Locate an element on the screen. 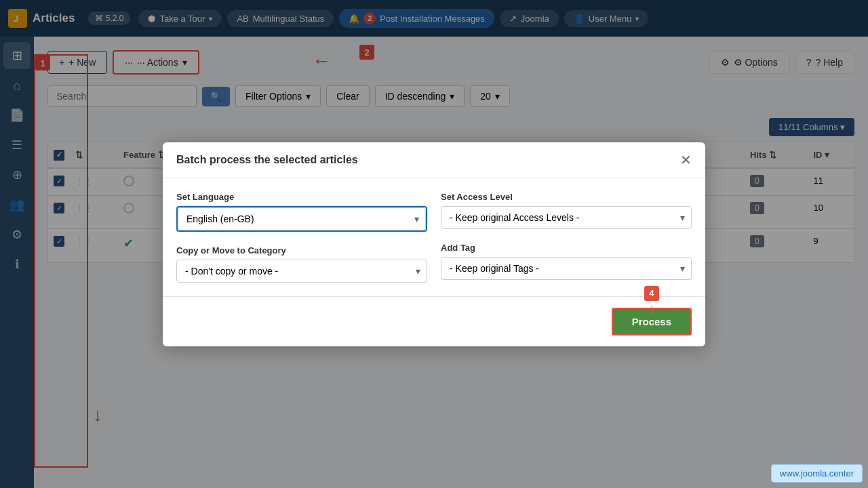  modal-close-button: ✕ is located at coordinates (686, 160).